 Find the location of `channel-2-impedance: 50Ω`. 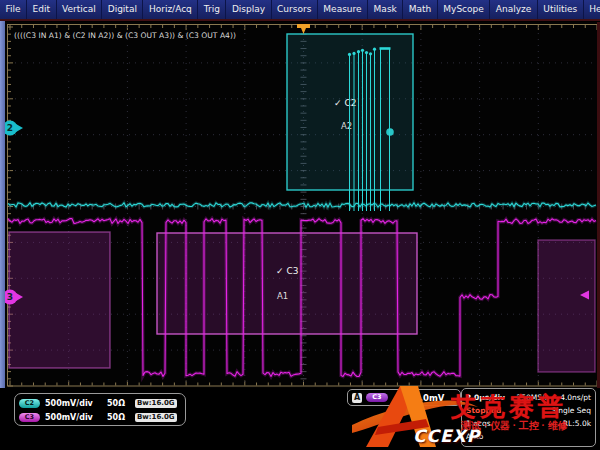

channel-2-impedance: 50Ω is located at coordinates (121, 404).